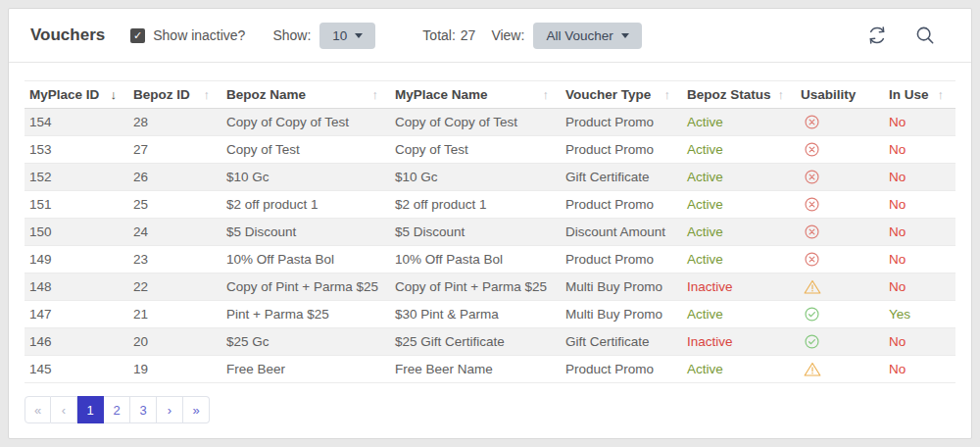  Describe the element at coordinates (68, 35) in the screenshot. I see `page-title: Vouchers` at that location.